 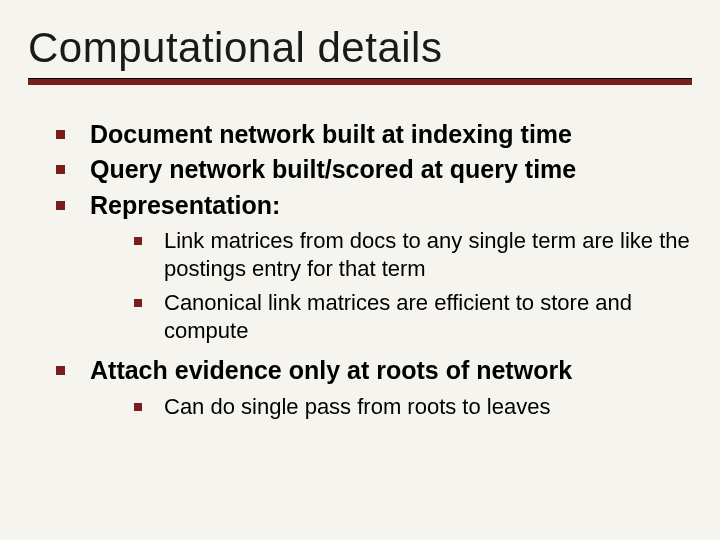 What do you see at coordinates (413, 407) in the screenshot?
I see `sub-bullet-item: Can do single pass from roots to leaves` at bounding box center [413, 407].